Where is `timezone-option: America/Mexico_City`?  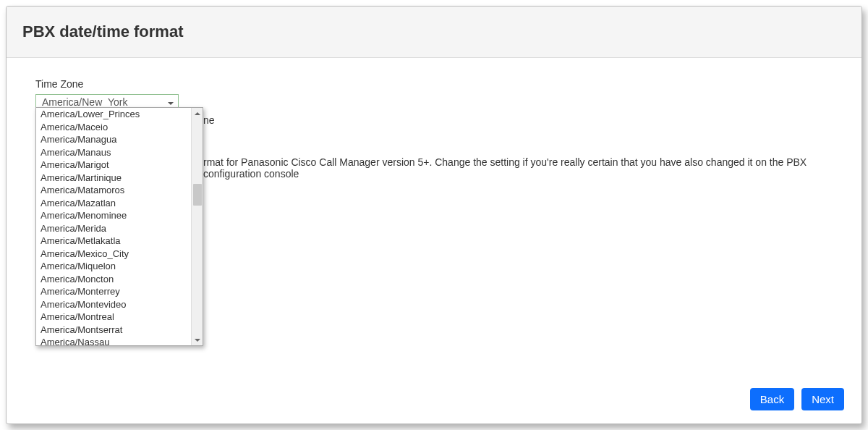
timezone-option: America/Mexico_City is located at coordinates (114, 254).